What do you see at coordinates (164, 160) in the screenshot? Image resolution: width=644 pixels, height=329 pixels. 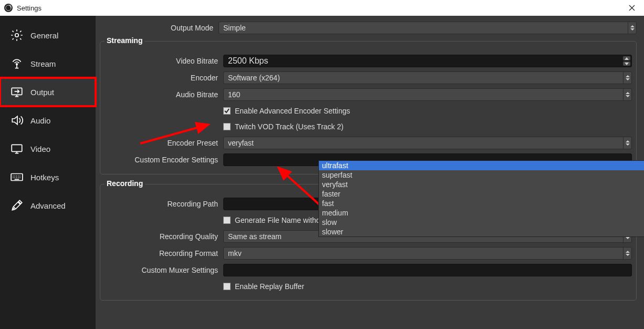 I see `custom-encoder-settings-label: Custom Encoder Settings` at bounding box center [164, 160].